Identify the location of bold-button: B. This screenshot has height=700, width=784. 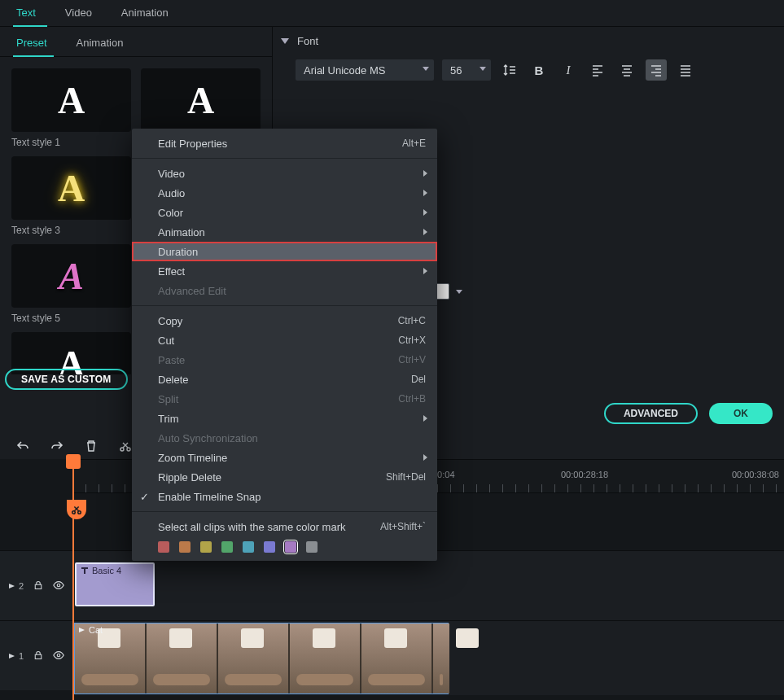
(539, 70).